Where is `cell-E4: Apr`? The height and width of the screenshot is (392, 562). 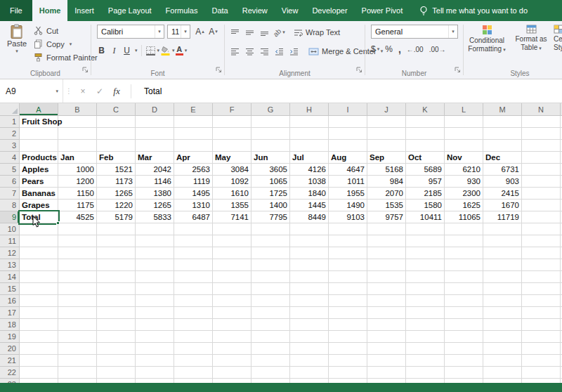 cell-E4: Apr is located at coordinates (194, 157).